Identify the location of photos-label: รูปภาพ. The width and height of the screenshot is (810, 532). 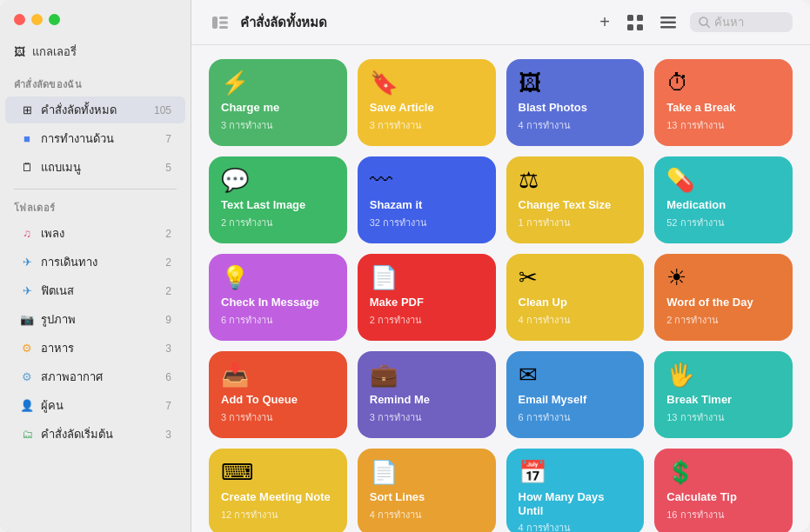
(97, 320).